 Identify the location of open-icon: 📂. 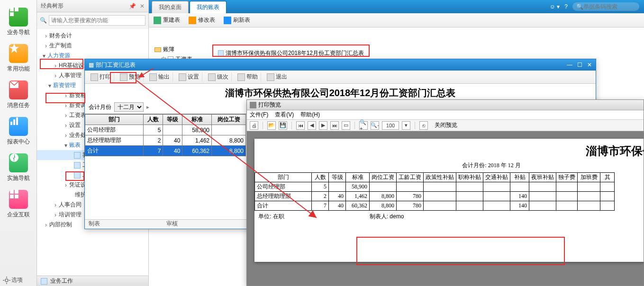
(272, 125).